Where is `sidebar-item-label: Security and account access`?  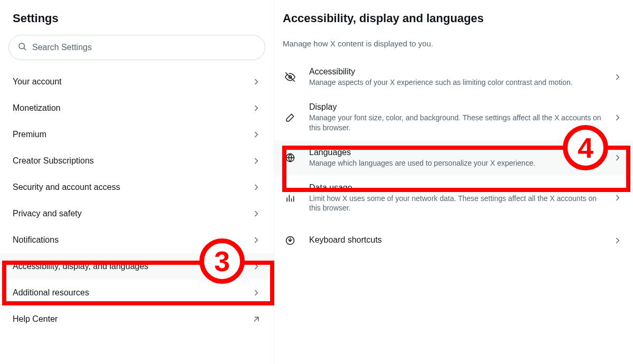 sidebar-item-label: Security and account access is located at coordinates (66, 187).